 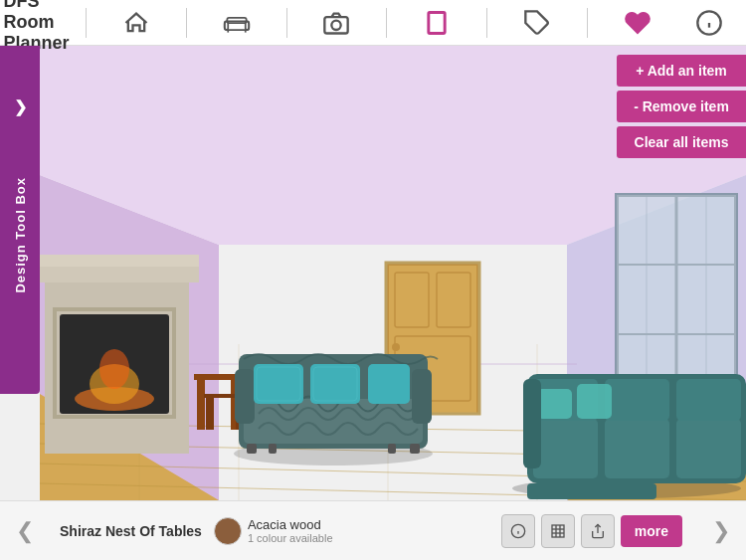 What do you see at coordinates (336, 23) in the screenshot?
I see `camera-icon` at bounding box center [336, 23].